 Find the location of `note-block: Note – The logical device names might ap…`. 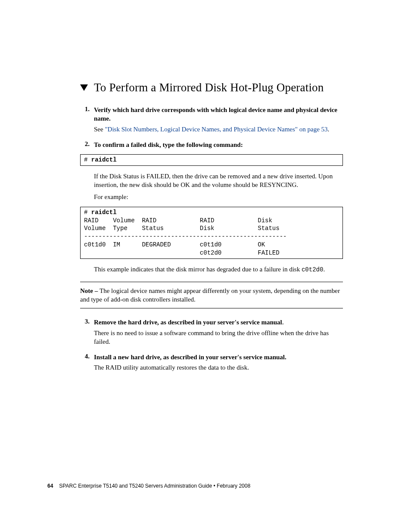

note-block: Note – The logical device names might ap… is located at coordinates (212, 296).